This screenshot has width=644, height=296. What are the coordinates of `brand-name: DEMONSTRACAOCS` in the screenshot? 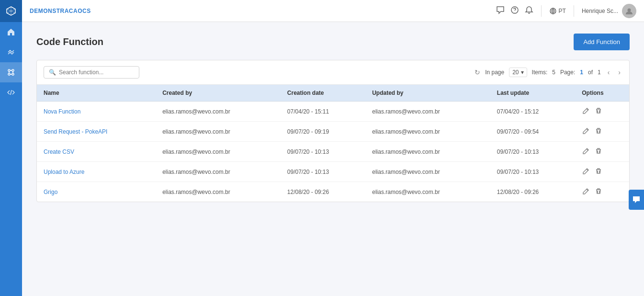 It's located at (263, 11).